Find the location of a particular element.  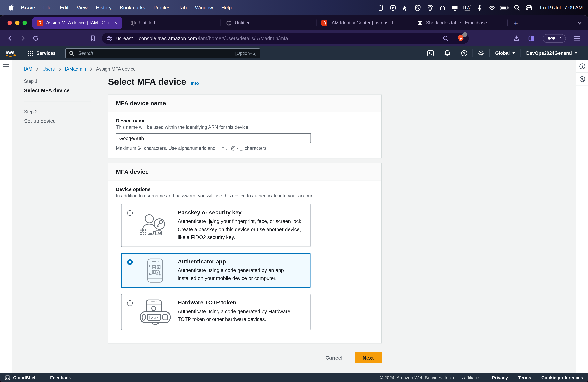

option-authenticator-app: Authenticator app Authenticate using a c… is located at coordinates (216, 270).